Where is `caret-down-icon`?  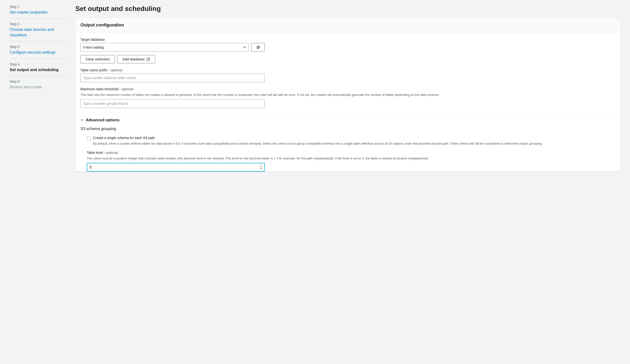 caret-down-icon is located at coordinates (82, 120).